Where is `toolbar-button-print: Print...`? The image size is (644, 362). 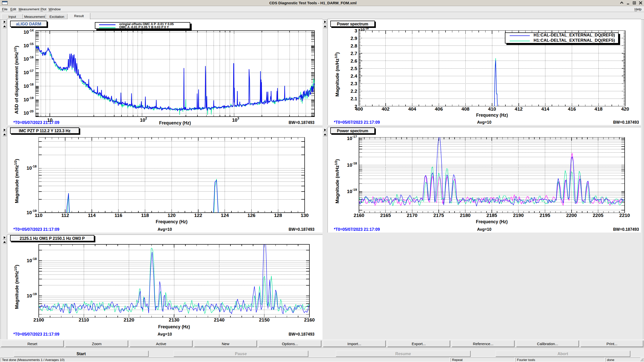 toolbar-button-print: Print... is located at coordinates (612, 344).